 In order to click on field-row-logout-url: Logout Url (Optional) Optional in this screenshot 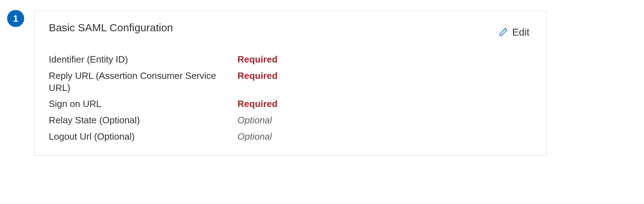, I will do `click(290, 137)`.